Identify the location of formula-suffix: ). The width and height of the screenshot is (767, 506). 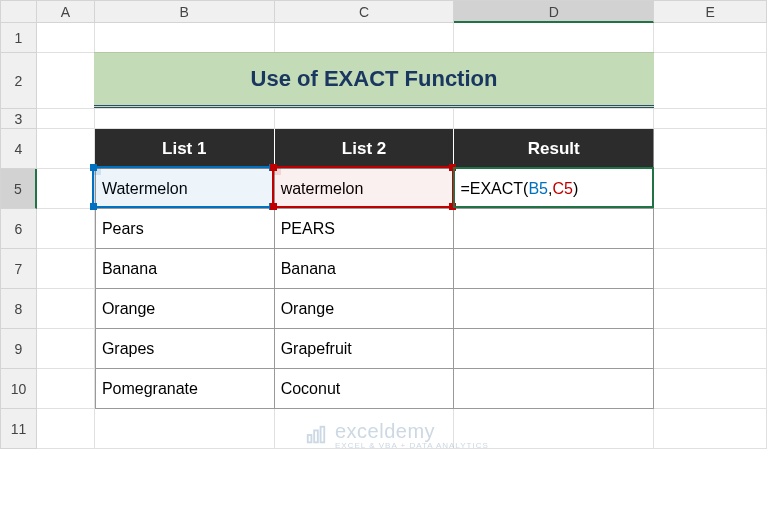
(576, 188).